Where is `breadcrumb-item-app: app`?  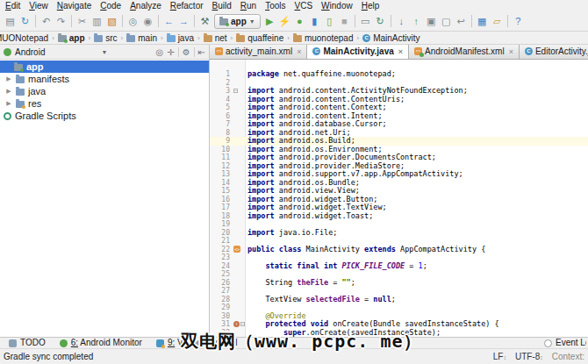 breadcrumb-item-app: app is located at coordinates (72, 39).